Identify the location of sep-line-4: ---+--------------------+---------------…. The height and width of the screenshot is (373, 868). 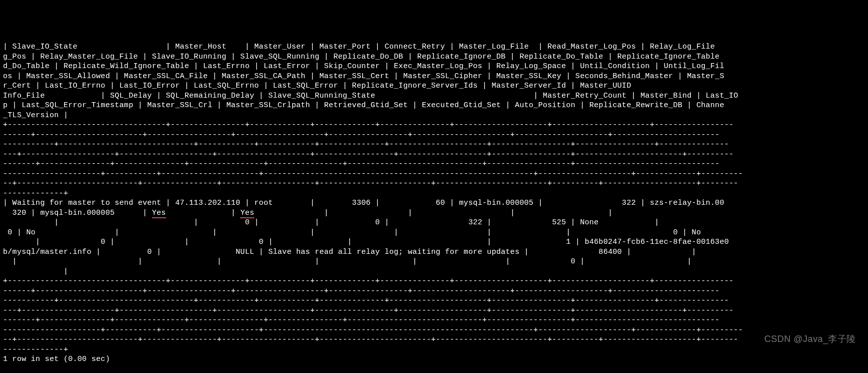
(368, 154).